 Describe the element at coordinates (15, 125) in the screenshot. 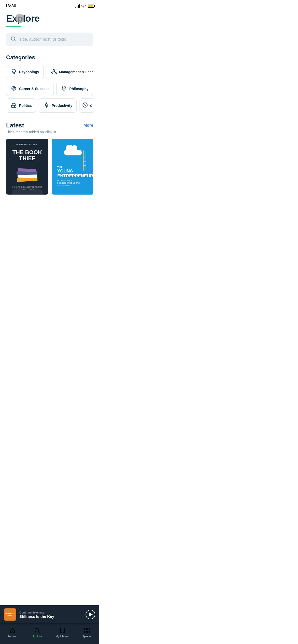

I see `latest-title: Latest` at that location.